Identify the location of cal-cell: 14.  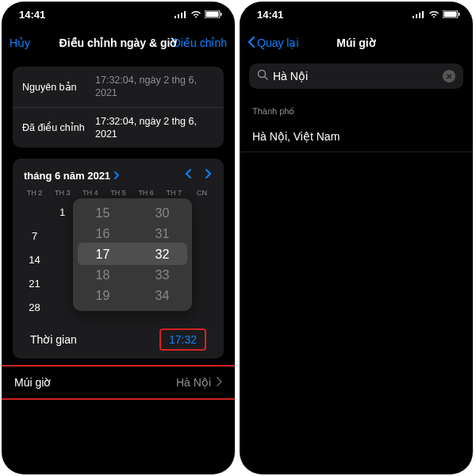
(35, 259).